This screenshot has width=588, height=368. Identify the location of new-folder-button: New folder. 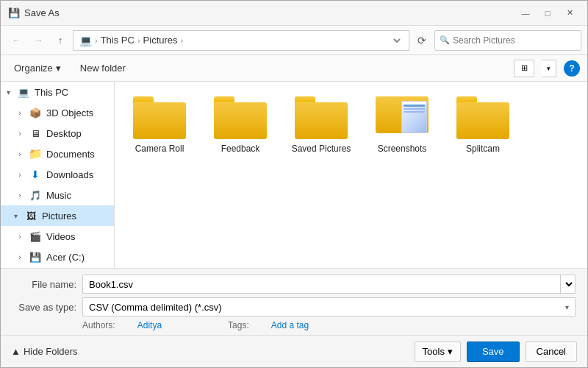
(103, 68).